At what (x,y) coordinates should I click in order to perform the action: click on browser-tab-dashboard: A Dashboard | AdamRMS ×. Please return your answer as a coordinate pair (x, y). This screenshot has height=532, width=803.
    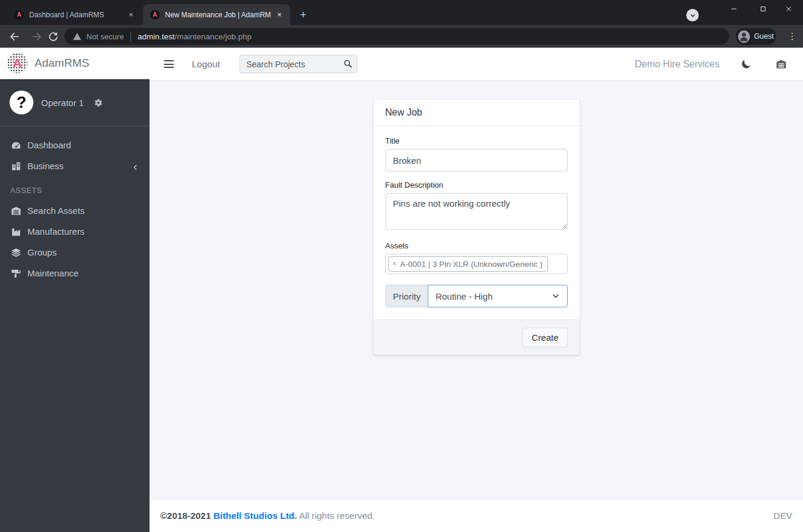
    Looking at the image, I should click on (74, 14).